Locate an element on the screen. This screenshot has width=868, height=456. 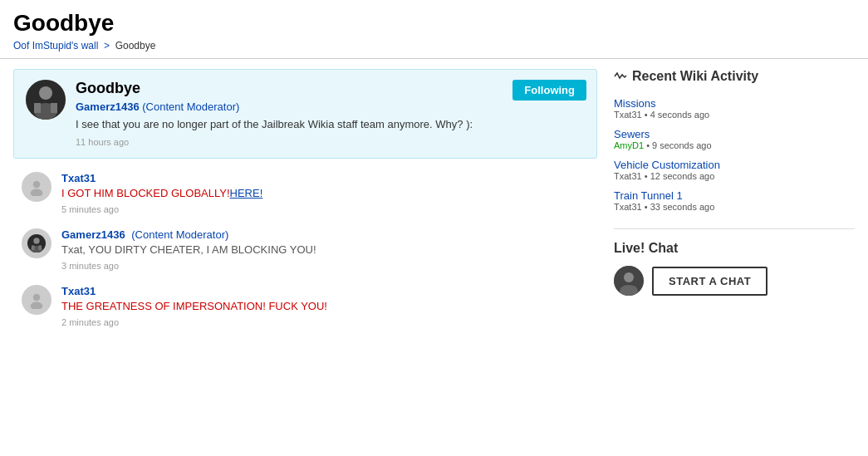
activity-1-time: 4 seconds ago is located at coordinates (680, 115).